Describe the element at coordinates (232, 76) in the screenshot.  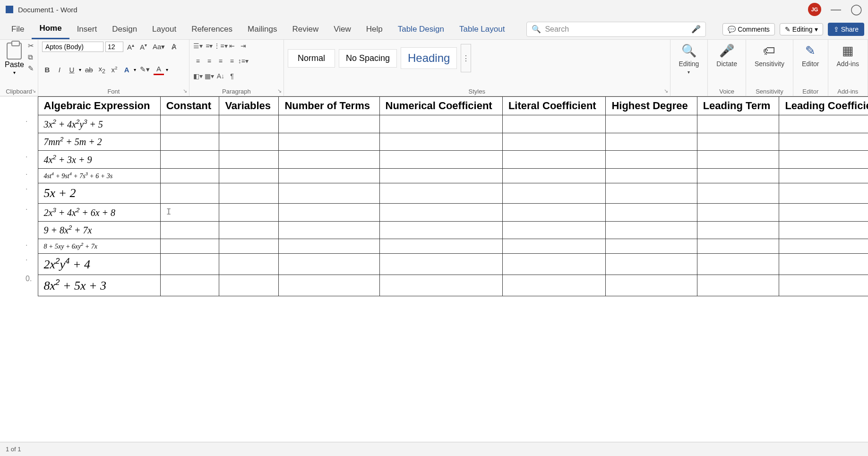
I see `show-marks-button: ¶` at that location.